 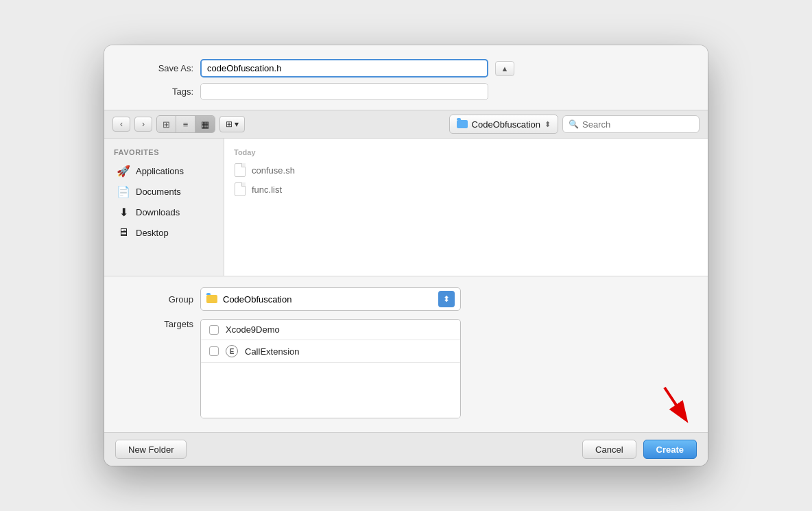 I want to click on group-label: Group, so click(x=169, y=299).